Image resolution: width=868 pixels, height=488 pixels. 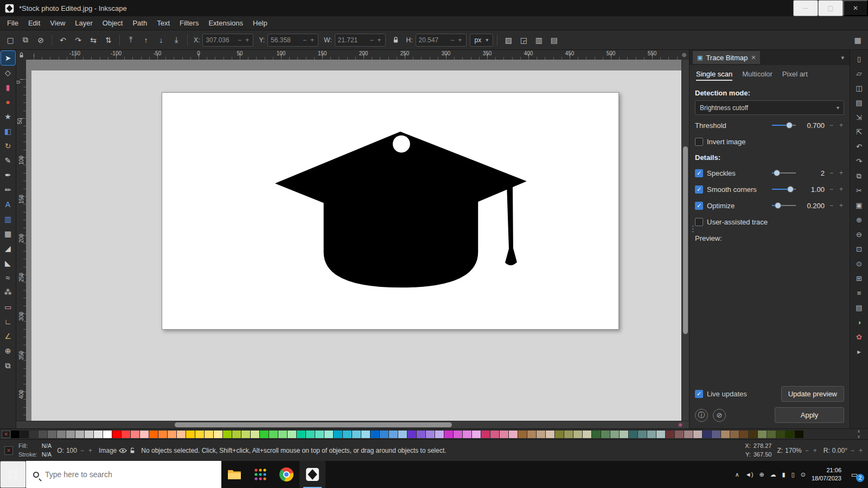 I want to click on optimize-value: 0.200, so click(x=812, y=206).